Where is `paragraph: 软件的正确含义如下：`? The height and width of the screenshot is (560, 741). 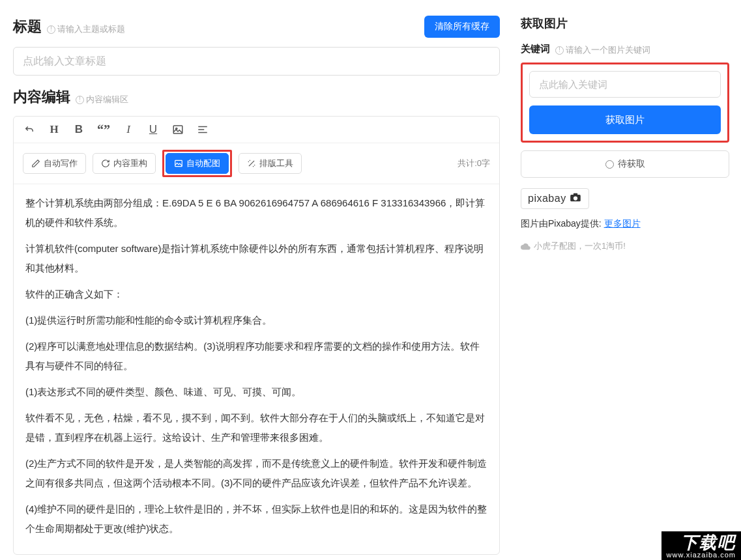
paragraph: 软件的正确含义如下： is located at coordinates (257, 294).